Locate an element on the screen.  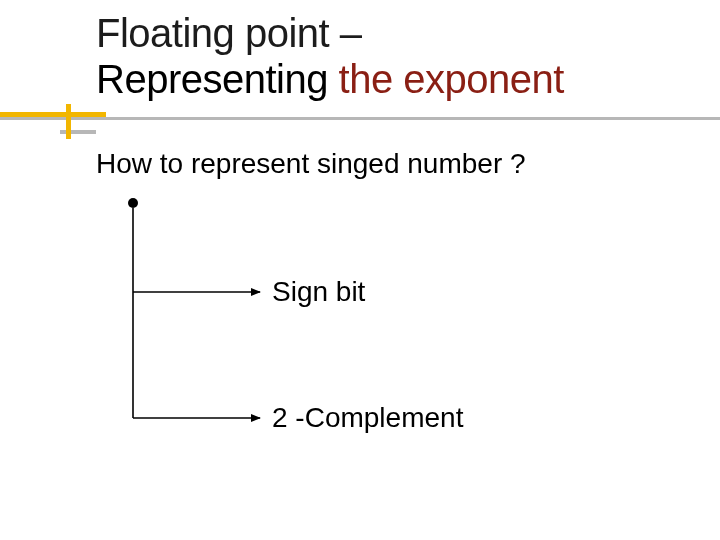
deco-tick-vertical is located at coordinates (68, 122).